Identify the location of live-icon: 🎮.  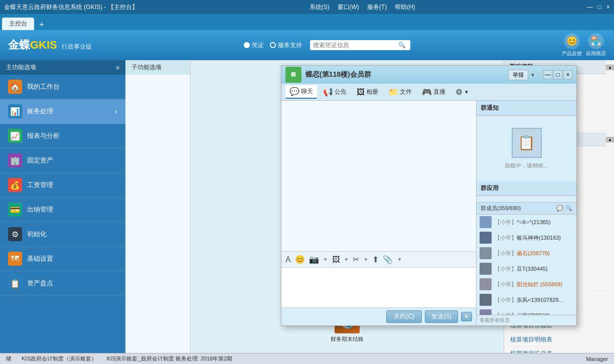
(427, 92).